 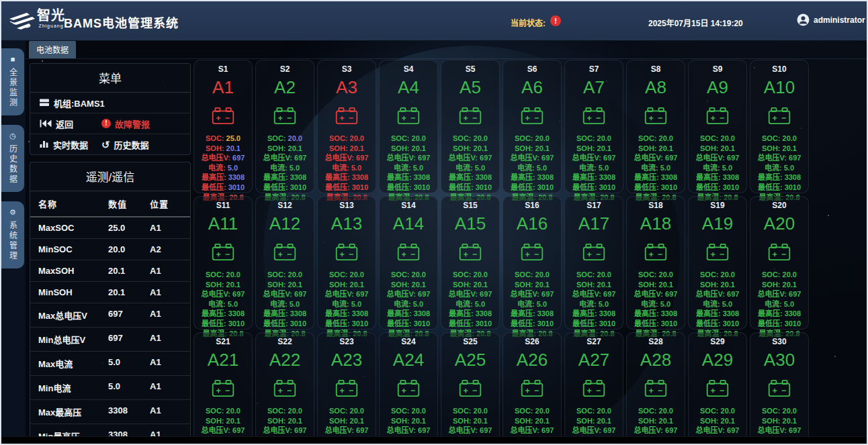 I want to click on sidebar-tab-1: ■全景监测, so click(x=13, y=82).